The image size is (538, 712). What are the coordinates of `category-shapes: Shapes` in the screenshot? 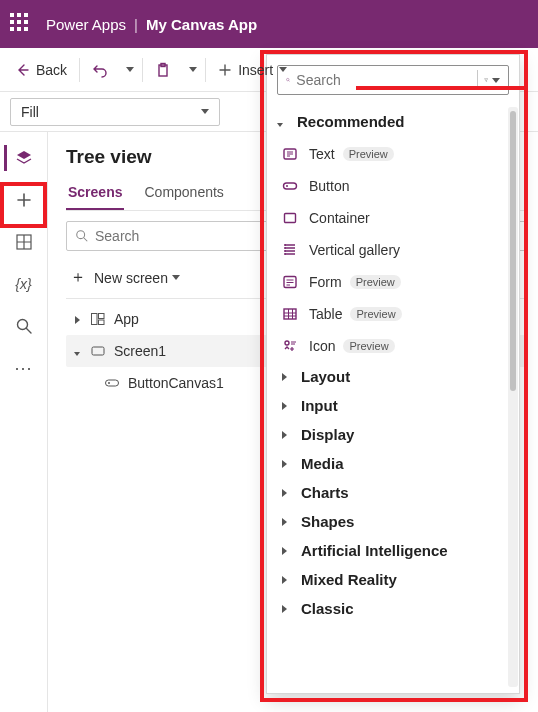 It's located at (393, 522).